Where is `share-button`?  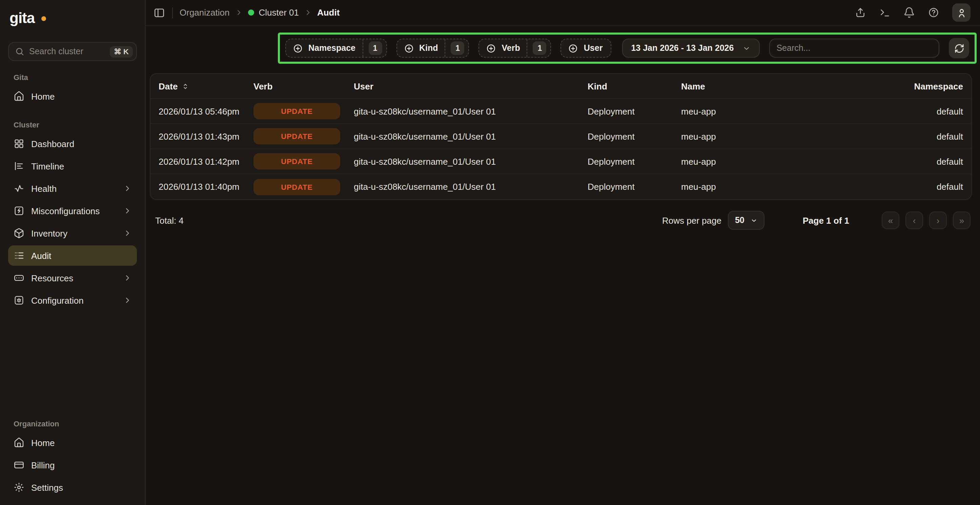 share-button is located at coordinates (861, 13).